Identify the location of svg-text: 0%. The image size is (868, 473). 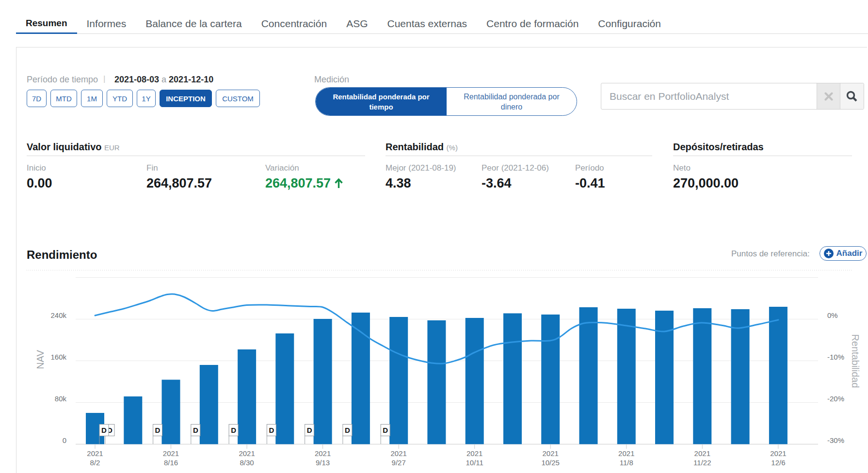
(833, 315).